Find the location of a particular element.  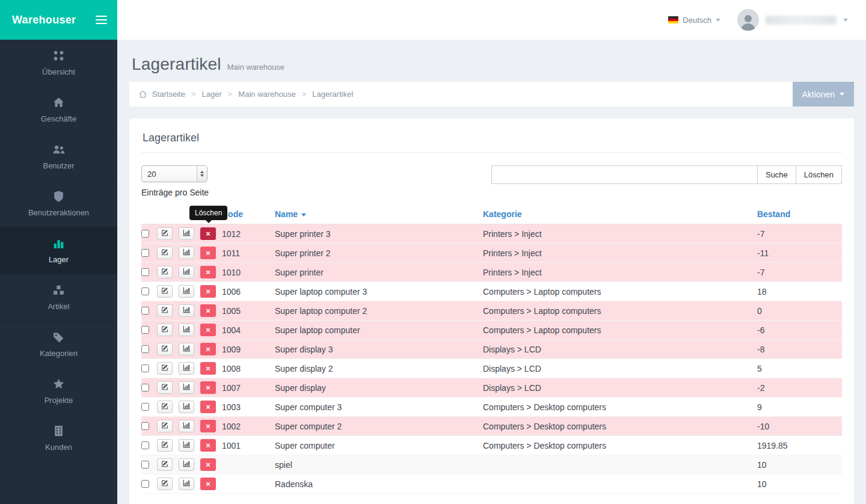

table-row: ×1003Super computer 3Computers > Desktop… is located at coordinates (492, 407).